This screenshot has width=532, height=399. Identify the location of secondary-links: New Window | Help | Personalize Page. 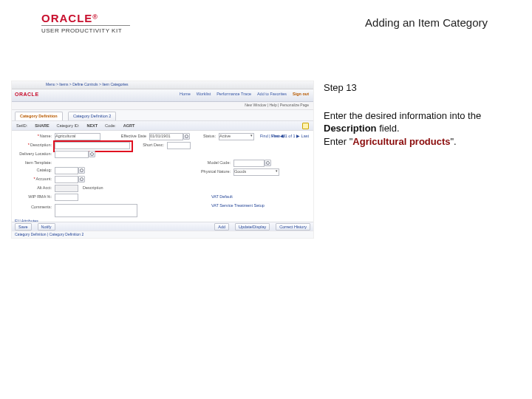
(276, 105).